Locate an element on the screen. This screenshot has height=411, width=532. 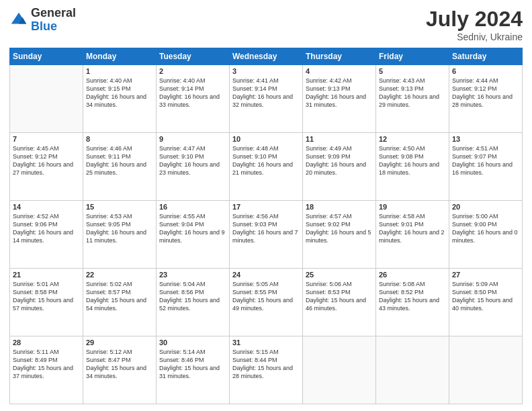
calendar-cell: 3Sunrise: 4:41 AM Sunset: 9:14 PM Daylig… is located at coordinates (266, 99).